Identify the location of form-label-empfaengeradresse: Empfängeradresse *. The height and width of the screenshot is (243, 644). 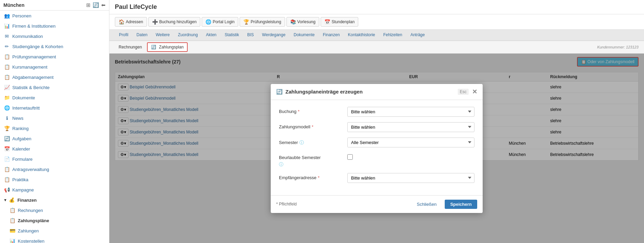
(313, 177).